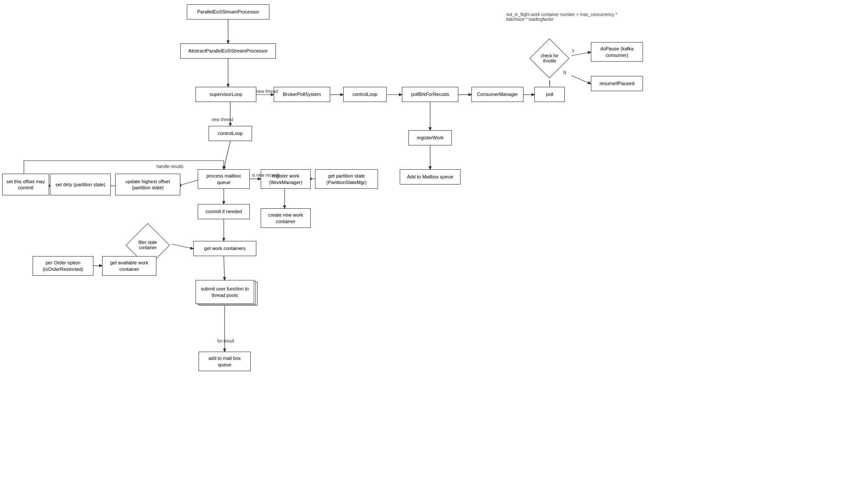  Describe the element at coordinates (302, 95) in the screenshot. I see `broker-poll-system-box: BrokerPollSystem` at that location.